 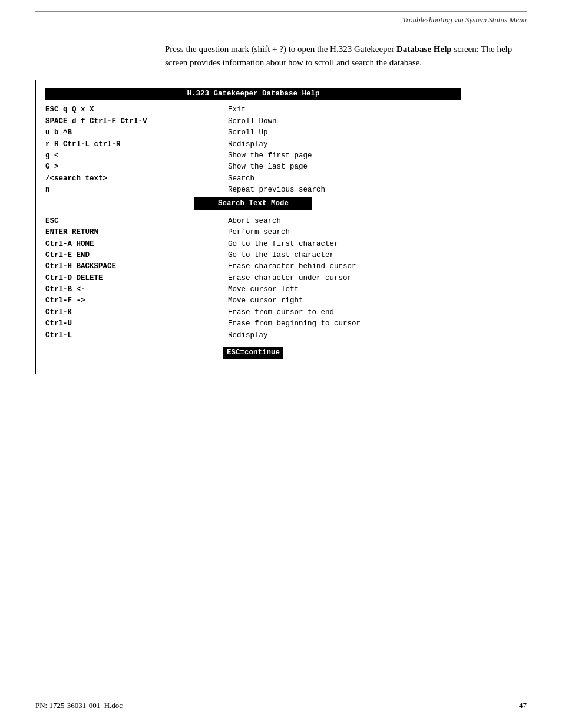 What do you see at coordinates (345, 301) in the screenshot?
I see `desc-ctrlf: Move cursor right` at bounding box center [345, 301].